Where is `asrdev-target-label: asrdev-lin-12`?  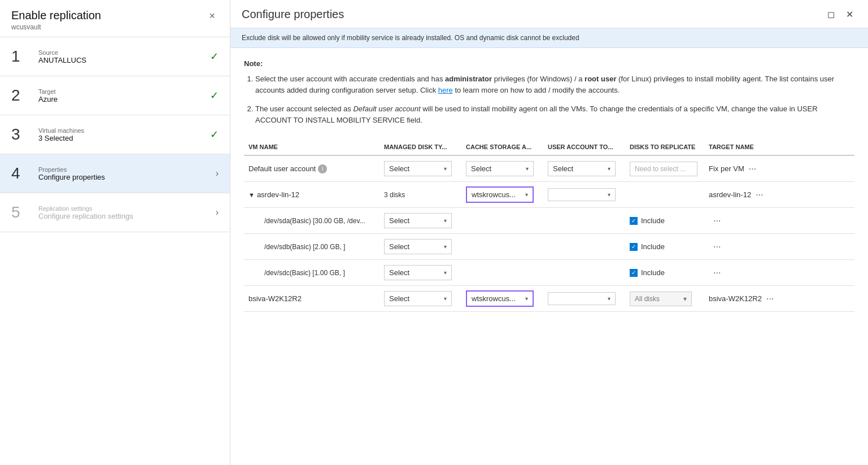 asrdev-target-label: asrdev-lin-12 is located at coordinates (730, 194).